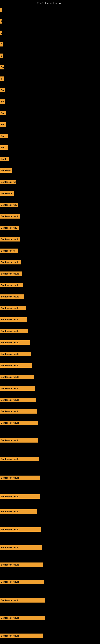 The image size is (100, 644). I want to click on bar-item-41: Bottleneck result, so click(20, 496).